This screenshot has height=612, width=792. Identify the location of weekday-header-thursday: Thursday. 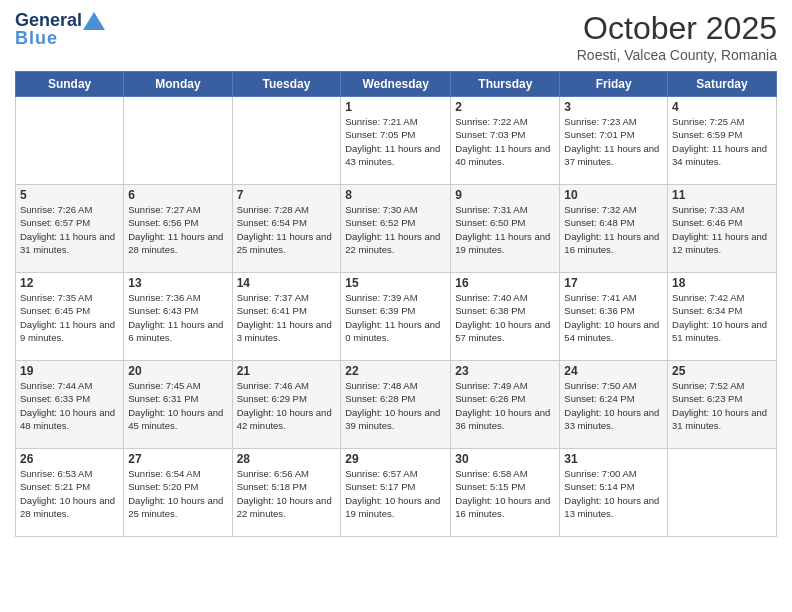
(506, 84).